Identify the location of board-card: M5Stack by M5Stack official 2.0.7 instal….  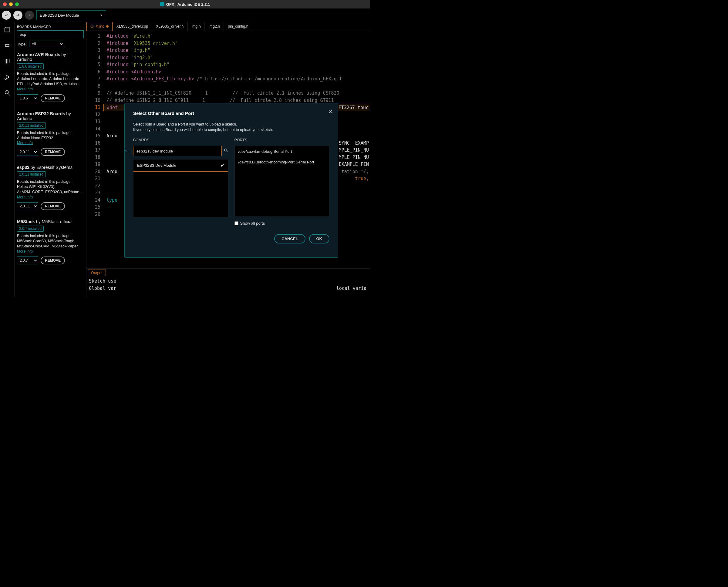
(50, 242).